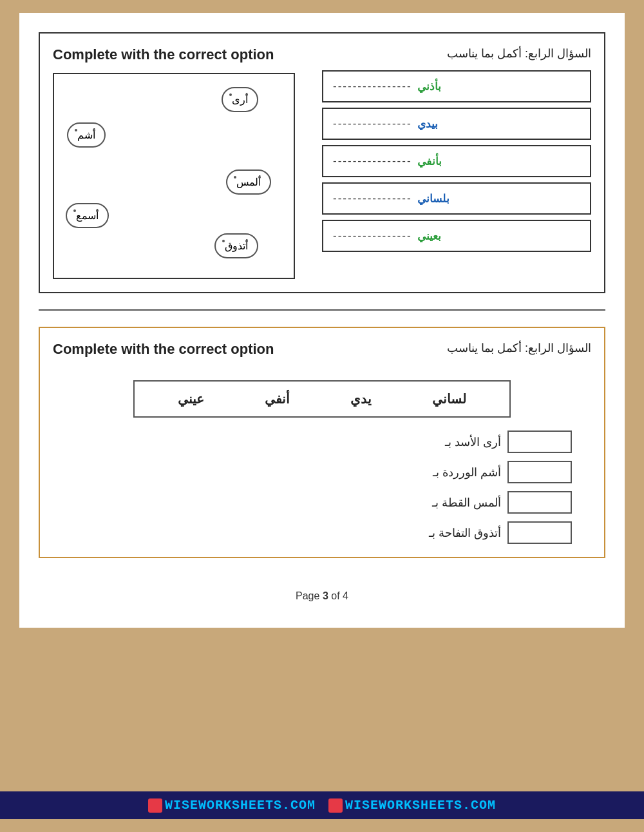 The width and height of the screenshot is (644, 832). I want to click on section1-right: السؤال الرابع: أكمل بما يناسب بأذني ----…, so click(457, 152).